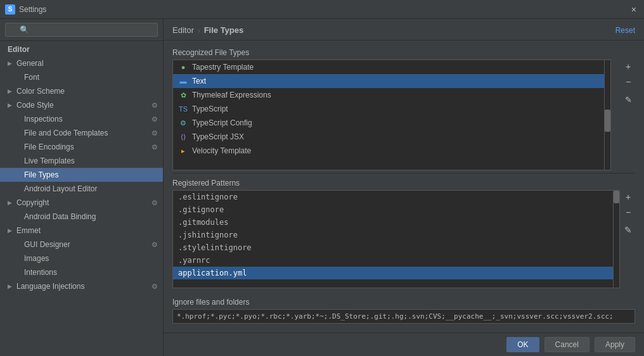 The width and height of the screenshot is (644, 356). What do you see at coordinates (404, 317) in the screenshot?
I see `ignore-input` at bounding box center [404, 317].